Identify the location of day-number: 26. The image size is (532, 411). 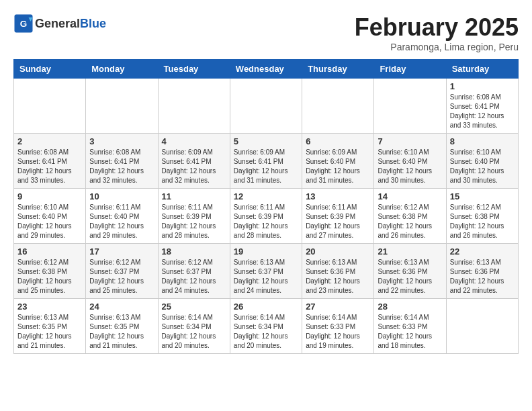
(266, 306).